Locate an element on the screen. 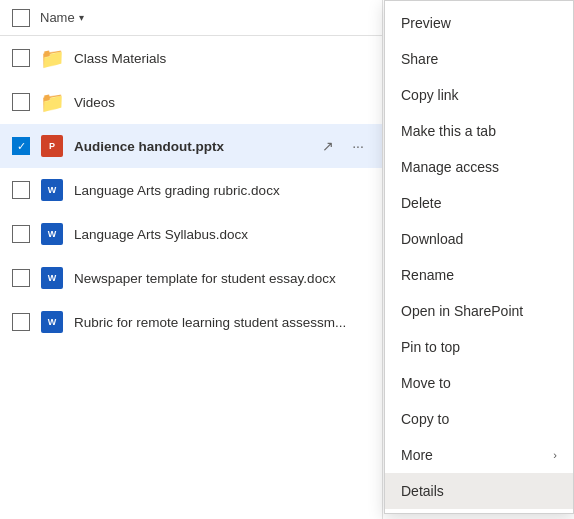 This screenshot has width=574, height=519. share-icon: ↗ is located at coordinates (328, 146).